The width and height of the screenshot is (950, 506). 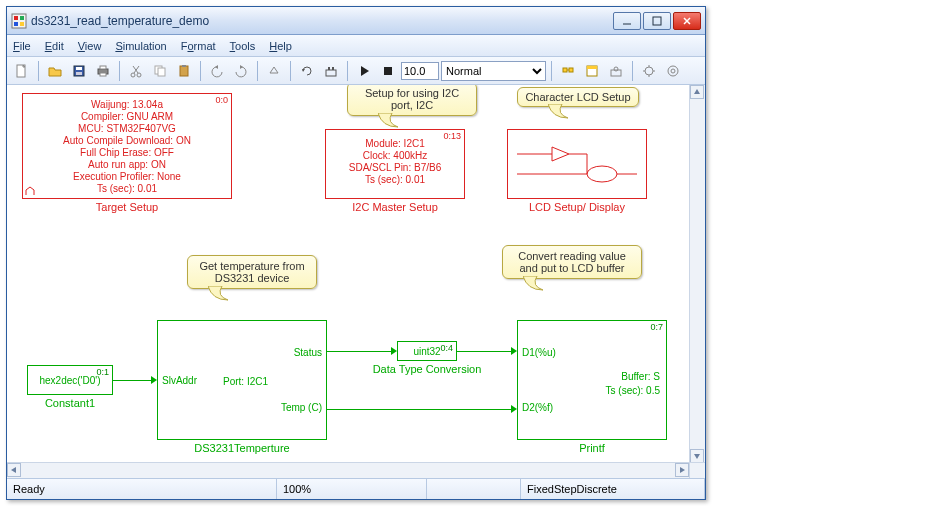 What do you see at coordinates (356, 489) in the screenshot?
I see `statusbar: Ready 100% FixedStepDiscrete` at bounding box center [356, 489].